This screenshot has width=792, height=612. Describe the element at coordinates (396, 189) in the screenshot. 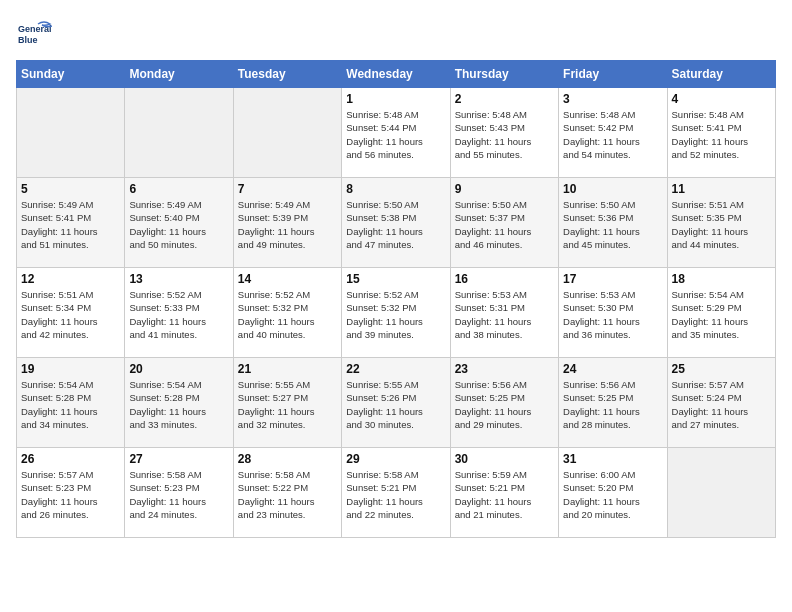

I see `day-number: 8` at that location.